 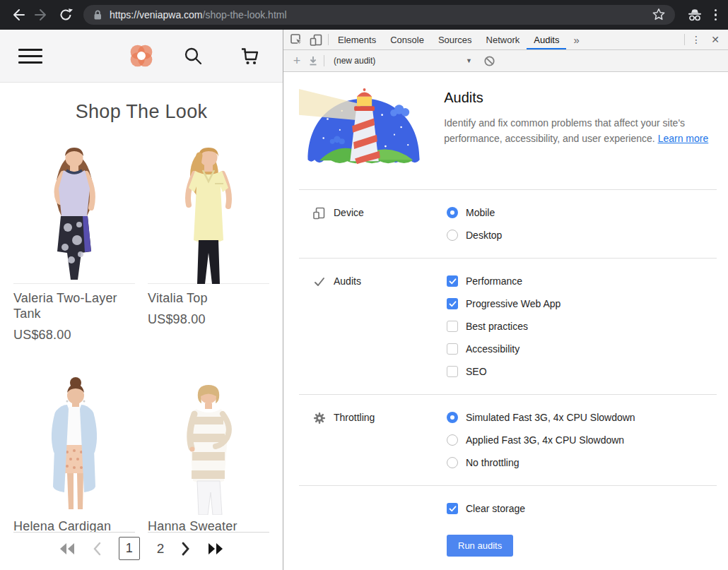 What do you see at coordinates (492, 463) in the screenshot?
I see `radio-label: No throttling` at bounding box center [492, 463].